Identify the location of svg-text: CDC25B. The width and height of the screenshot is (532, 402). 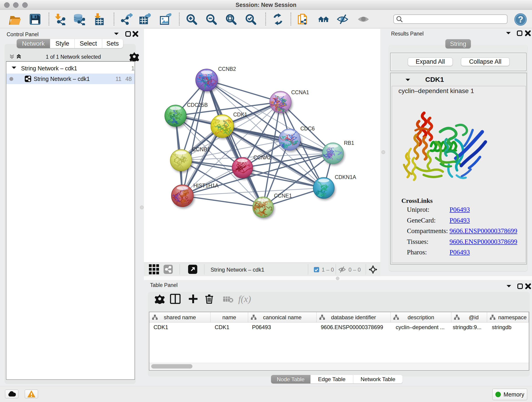
(197, 105).